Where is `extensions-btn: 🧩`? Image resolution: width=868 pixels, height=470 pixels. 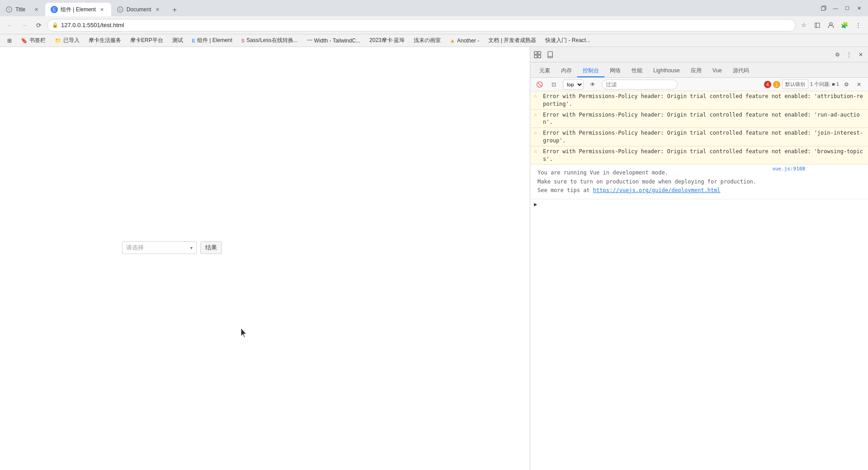
extensions-btn: 🧩 is located at coordinates (844, 25).